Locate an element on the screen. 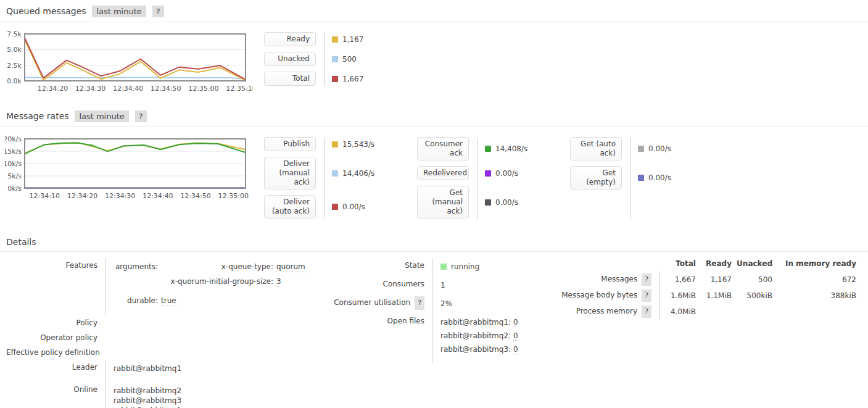  svg-text: 7.5k is located at coordinates (14, 35).